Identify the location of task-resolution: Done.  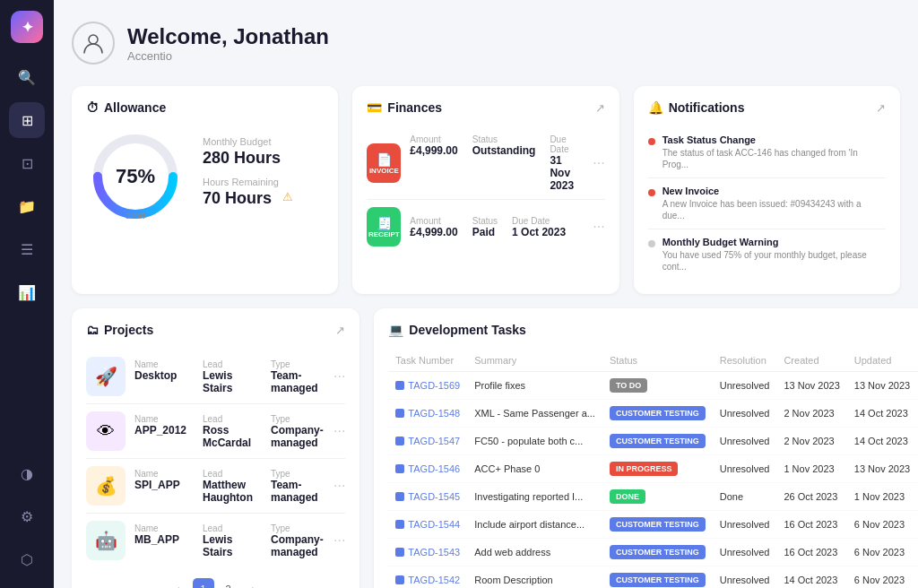
(745, 497).